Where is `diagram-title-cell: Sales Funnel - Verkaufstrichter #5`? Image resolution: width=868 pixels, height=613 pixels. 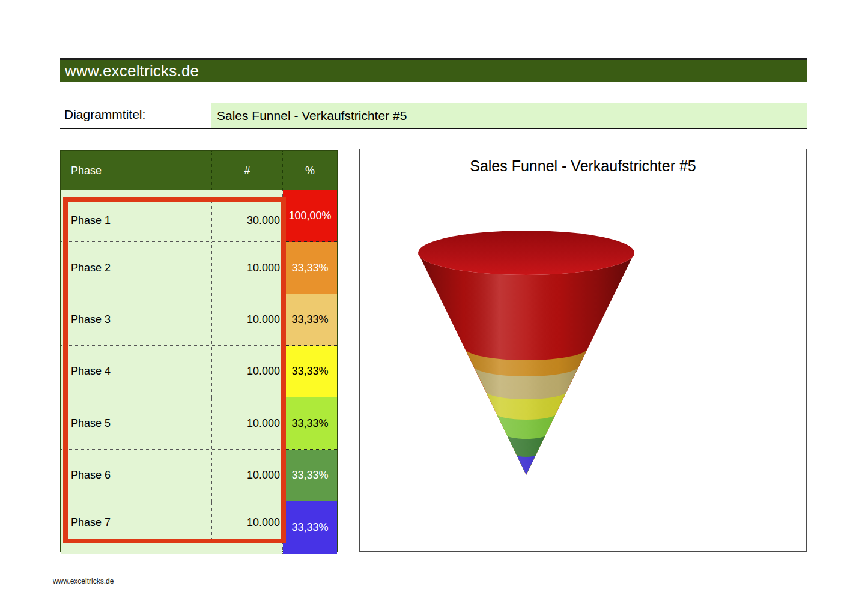
diagram-title-cell: Sales Funnel - Verkaufstrichter #5 is located at coordinates (509, 116).